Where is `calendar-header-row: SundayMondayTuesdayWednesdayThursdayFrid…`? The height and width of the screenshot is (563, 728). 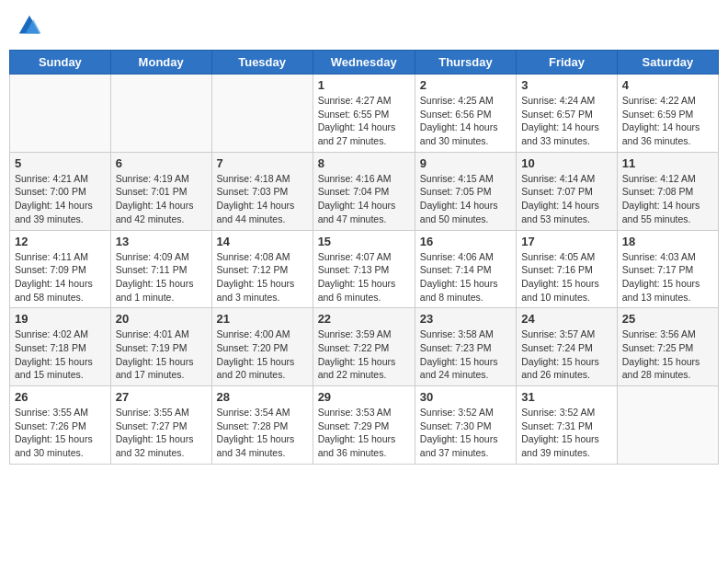 calendar-header-row: SundayMondayTuesdayWednesdayThursdayFrid… is located at coordinates (364, 63).